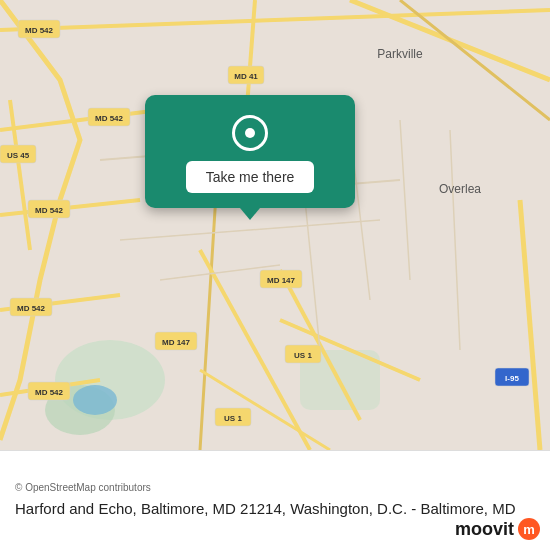  What do you see at coordinates (246, 76) in the screenshot?
I see `svg-text: MD 41` at bounding box center [246, 76].